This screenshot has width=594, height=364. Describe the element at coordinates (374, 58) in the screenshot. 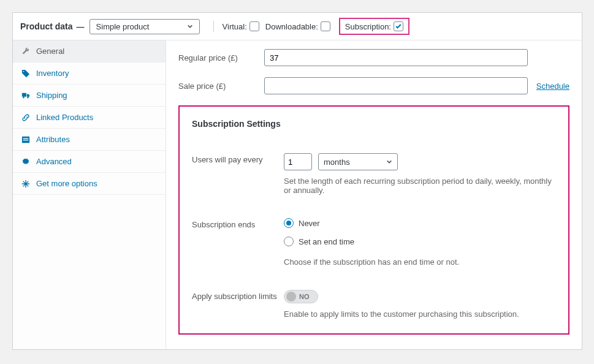

I see `regular-price-row: Regular price (£)` at that location.